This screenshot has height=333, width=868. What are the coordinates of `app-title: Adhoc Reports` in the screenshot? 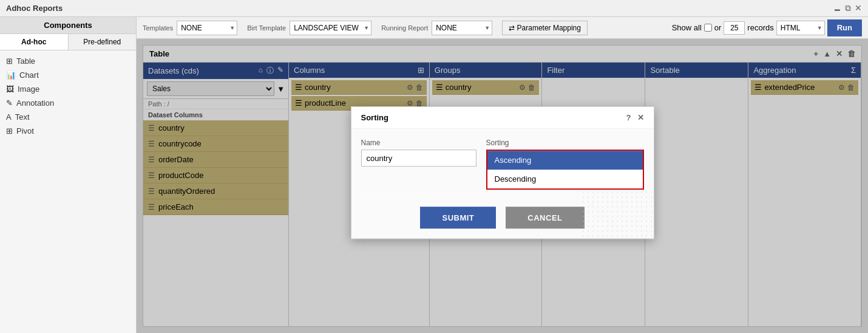 It's located at (34, 9).